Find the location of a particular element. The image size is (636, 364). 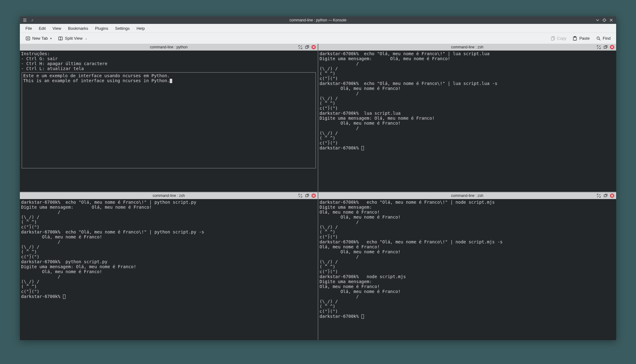

new-tab-button: New Tab ▾ is located at coordinates (38, 38).